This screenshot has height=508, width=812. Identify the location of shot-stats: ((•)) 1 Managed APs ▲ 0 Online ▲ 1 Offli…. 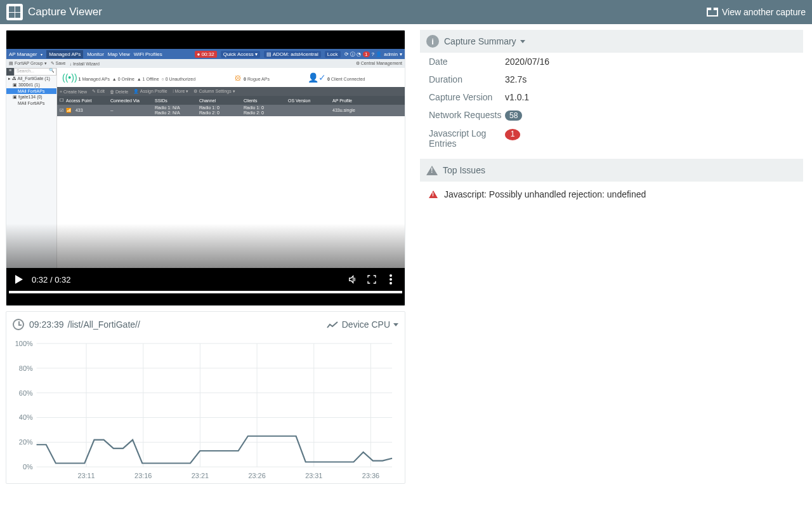
(231, 77).